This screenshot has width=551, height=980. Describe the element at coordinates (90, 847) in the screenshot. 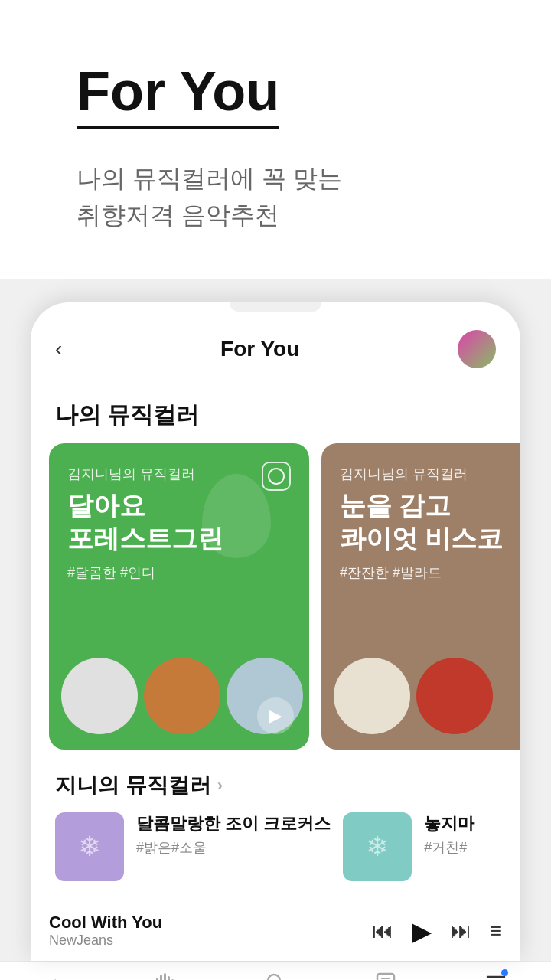

I see `thumb-icon-1: ❄` at that location.